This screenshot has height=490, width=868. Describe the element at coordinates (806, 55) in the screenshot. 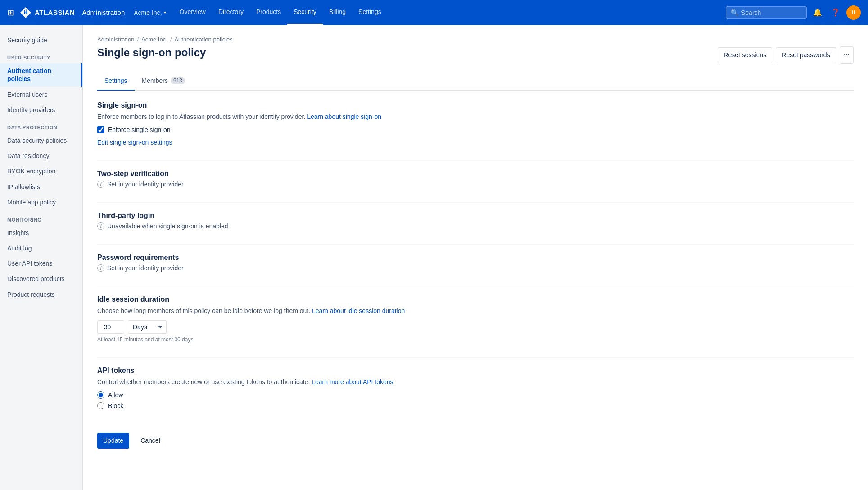

I see `reset-passwords-button: Reset passwords` at that location.